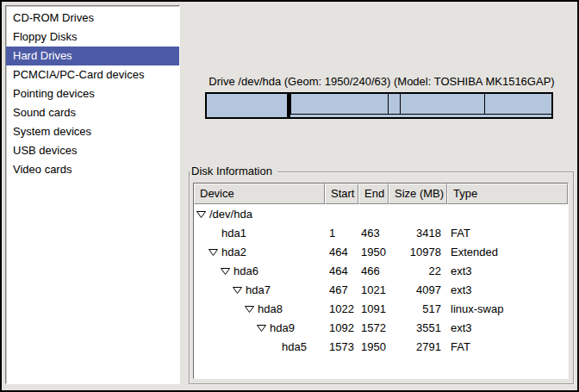  I want to click on size-cell: 3418, so click(418, 233).